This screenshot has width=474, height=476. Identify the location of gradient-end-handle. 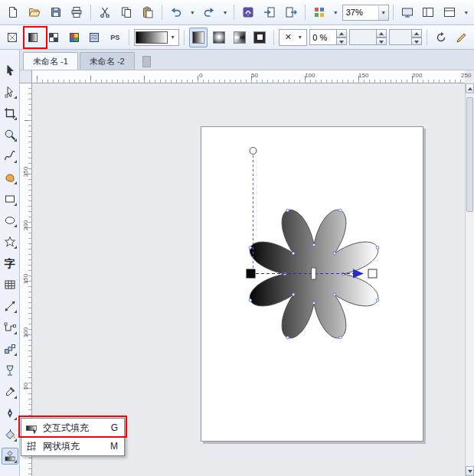
(372, 274).